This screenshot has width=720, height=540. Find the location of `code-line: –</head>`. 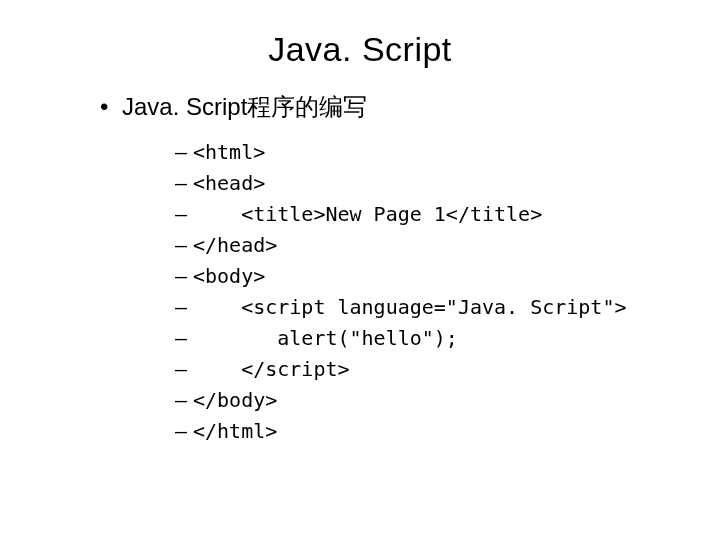

code-line: –</head> is located at coordinates (428, 246).